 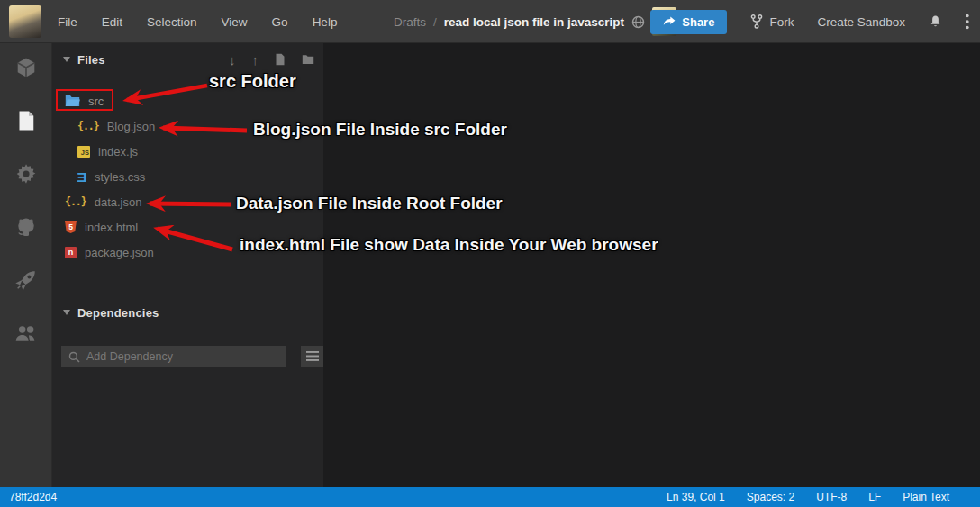 I want to click on more-options-kebab-icon, so click(x=967, y=22).